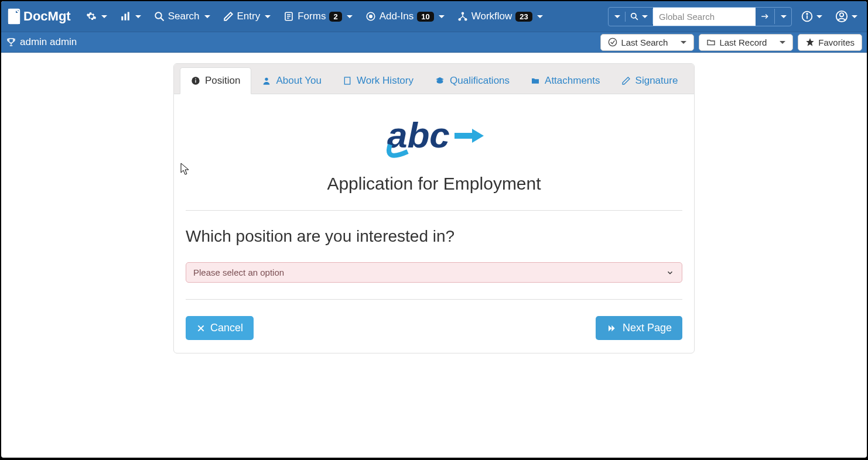 This screenshot has height=460, width=868. I want to click on cancel-label: Cancel, so click(227, 328).